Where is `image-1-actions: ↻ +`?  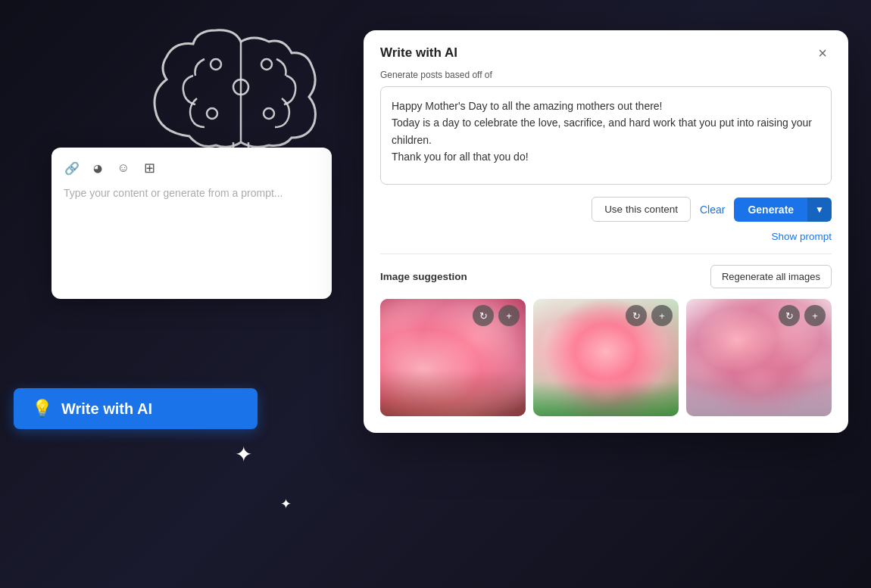
image-1-actions: ↻ + is located at coordinates (496, 316).